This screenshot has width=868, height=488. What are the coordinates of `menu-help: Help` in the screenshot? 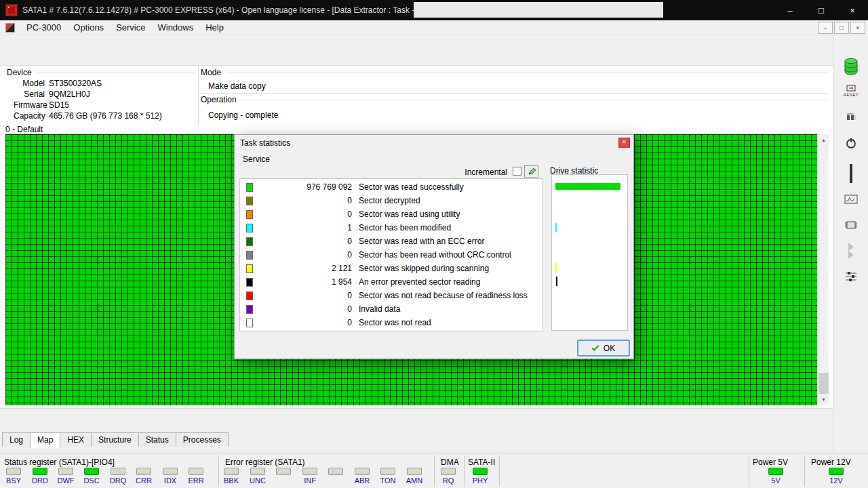 It's located at (214, 27).